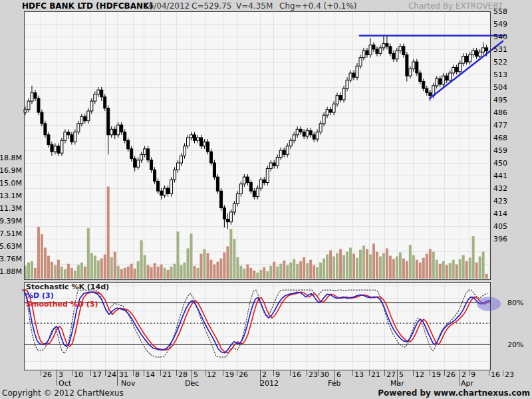  I want to click on date-tick-label: 31, so click(124, 375).